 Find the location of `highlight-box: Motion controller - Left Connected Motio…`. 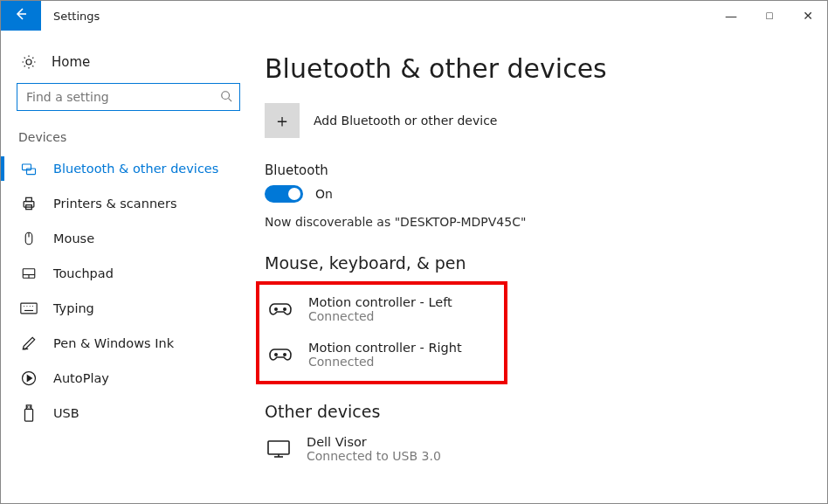

highlight-box: Motion controller - Left Connected Motio… is located at coordinates (382, 333).